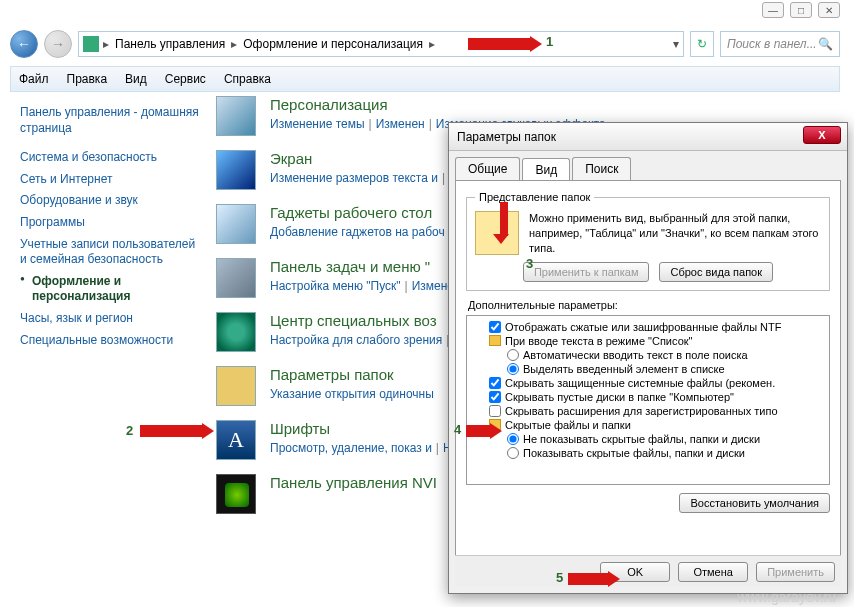  Describe the element at coordinates (425, 79) in the screenshot. I see `menu-bar: Файл Правка Вид Сервис Справка` at that location.